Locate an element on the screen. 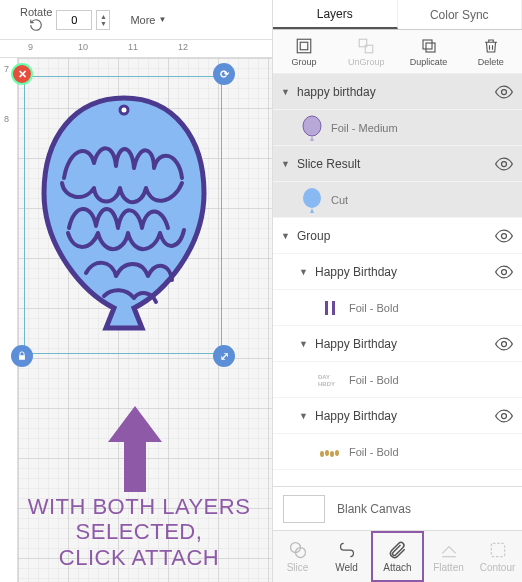  group-button: Group is located at coordinates (304, 52).